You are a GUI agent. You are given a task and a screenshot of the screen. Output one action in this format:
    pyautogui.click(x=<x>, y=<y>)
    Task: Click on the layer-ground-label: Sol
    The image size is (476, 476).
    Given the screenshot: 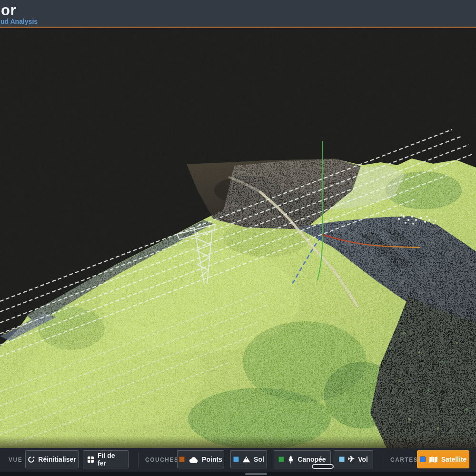 What is the action you would take?
    pyautogui.click(x=259, y=459)
    